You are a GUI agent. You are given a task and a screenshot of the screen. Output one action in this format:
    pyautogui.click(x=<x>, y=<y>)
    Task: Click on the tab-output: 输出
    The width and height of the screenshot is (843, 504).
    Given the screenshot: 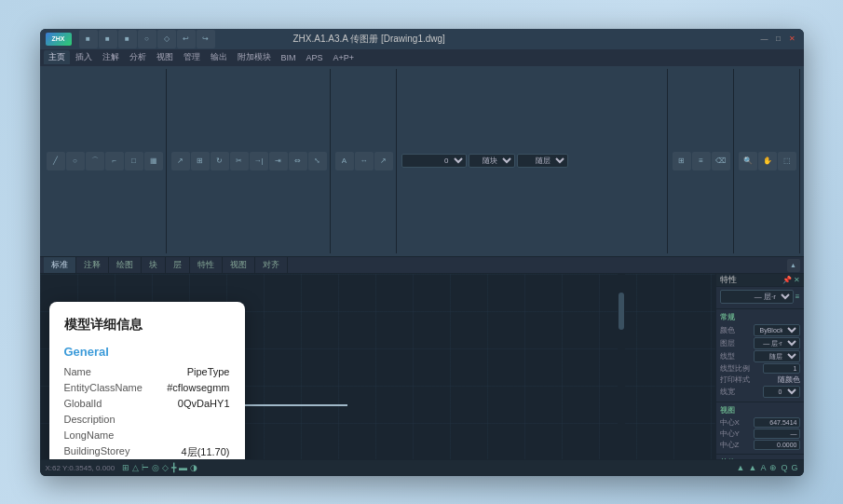 What is the action you would take?
    pyautogui.click(x=219, y=58)
    